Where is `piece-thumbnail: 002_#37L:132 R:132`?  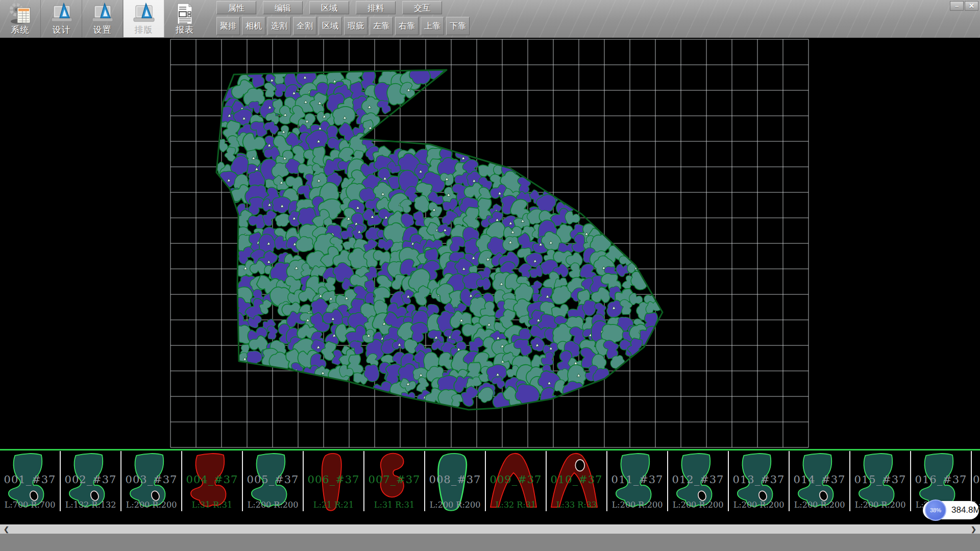 piece-thumbnail: 002_#37L:132 R:132 is located at coordinates (91, 481).